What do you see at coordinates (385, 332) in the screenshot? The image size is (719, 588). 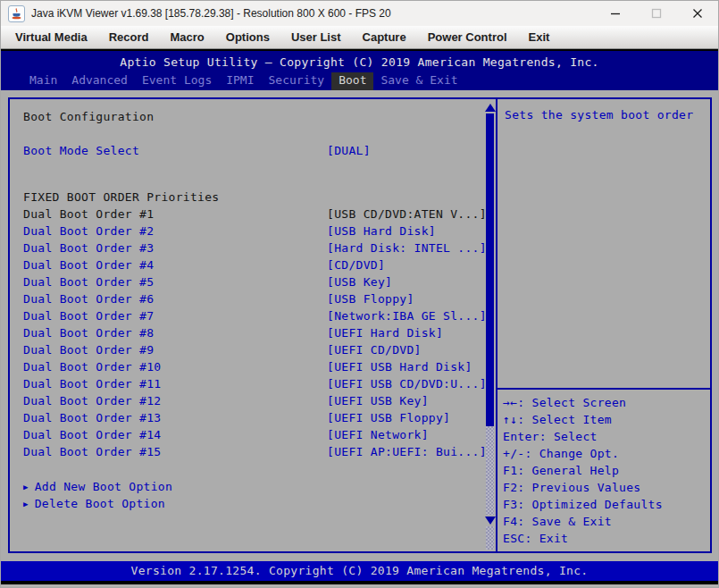 I see `boot-order-value: [UEFI Hard Disk]` at bounding box center [385, 332].